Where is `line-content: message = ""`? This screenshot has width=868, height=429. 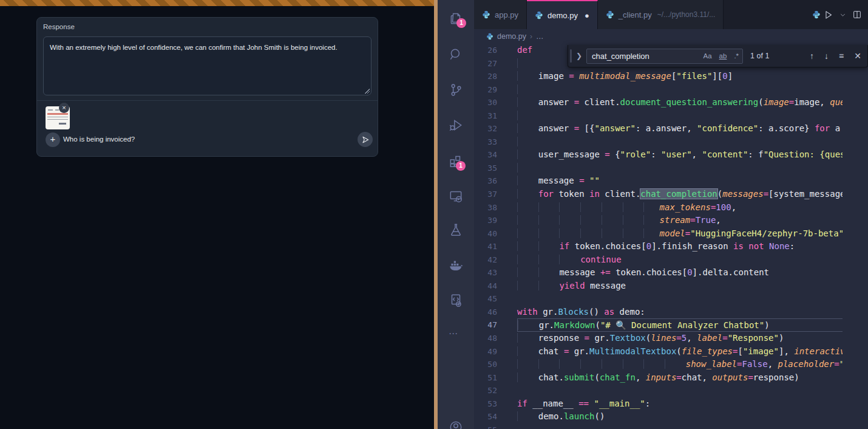 line-content: message = "" is located at coordinates (680, 181).